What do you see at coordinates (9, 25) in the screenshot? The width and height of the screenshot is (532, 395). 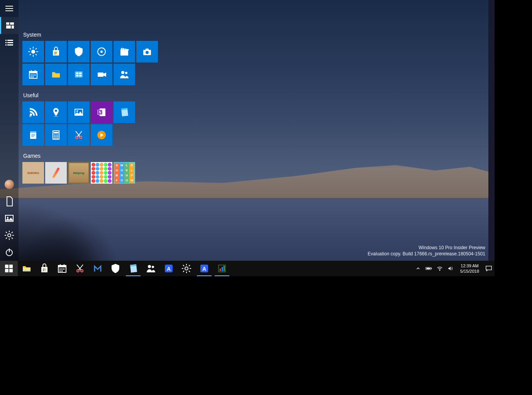 I see `rail-pinned` at bounding box center [9, 25].